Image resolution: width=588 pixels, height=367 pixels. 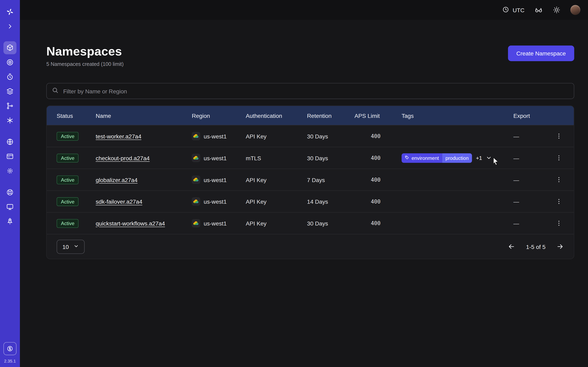 What do you see at coordinates (479, 158) in the screenshot?
I see `tags-more-count: +1` at bounding box center [479, 158].